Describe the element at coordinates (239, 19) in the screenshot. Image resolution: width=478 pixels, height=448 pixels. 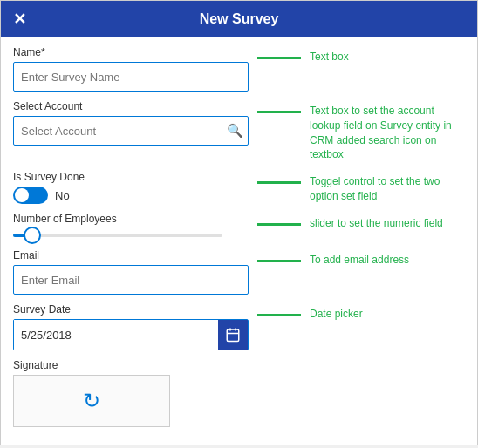
I see `window-title: New Survey` at that location.